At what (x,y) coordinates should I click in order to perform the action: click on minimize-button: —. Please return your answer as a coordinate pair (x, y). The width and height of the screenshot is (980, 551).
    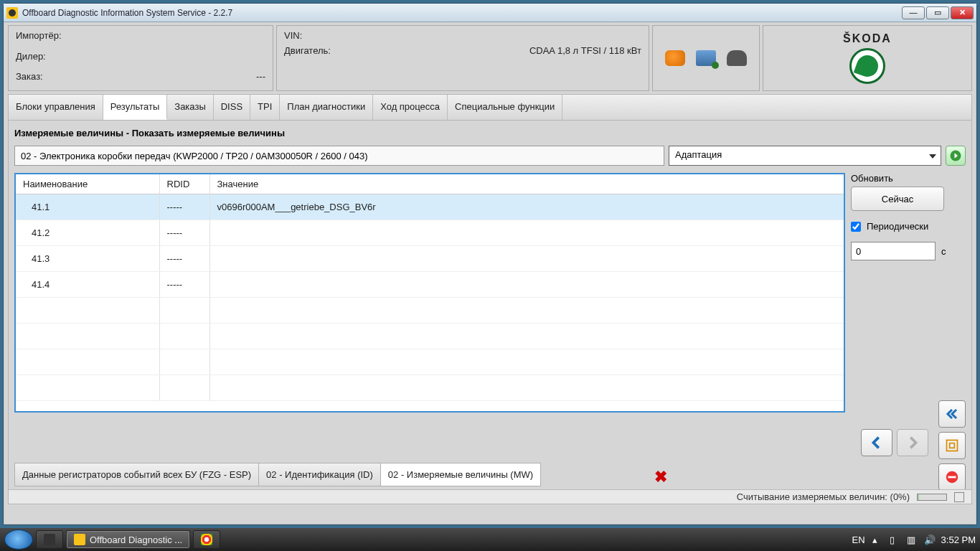
    Looking at the image, I should click on (913, 13).